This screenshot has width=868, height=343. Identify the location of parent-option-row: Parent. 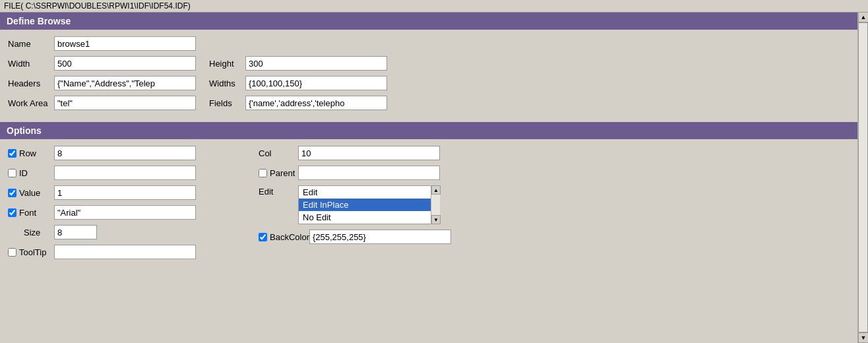
(355, 173).